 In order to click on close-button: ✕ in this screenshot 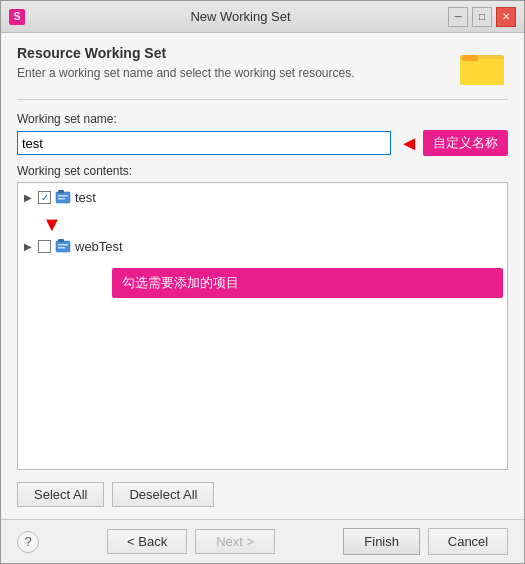, I will do `click(506, 17)`.